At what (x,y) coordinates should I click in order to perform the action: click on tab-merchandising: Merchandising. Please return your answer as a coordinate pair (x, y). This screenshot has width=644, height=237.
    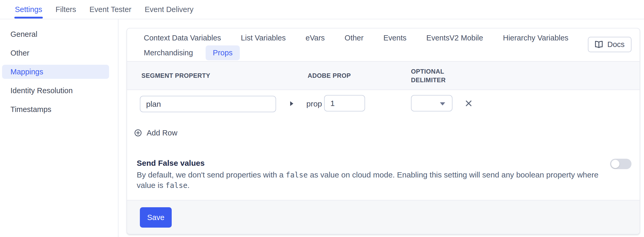
    Looking at the image, I should click on (169, 53).